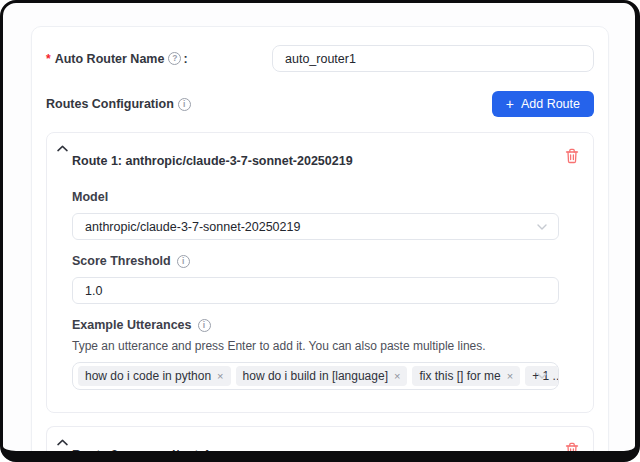  Describe the element at coordinates (320, 444) in the screenshot. I see `route-2-panel: Route 2: azure_ai/gpt-4o` at that location.